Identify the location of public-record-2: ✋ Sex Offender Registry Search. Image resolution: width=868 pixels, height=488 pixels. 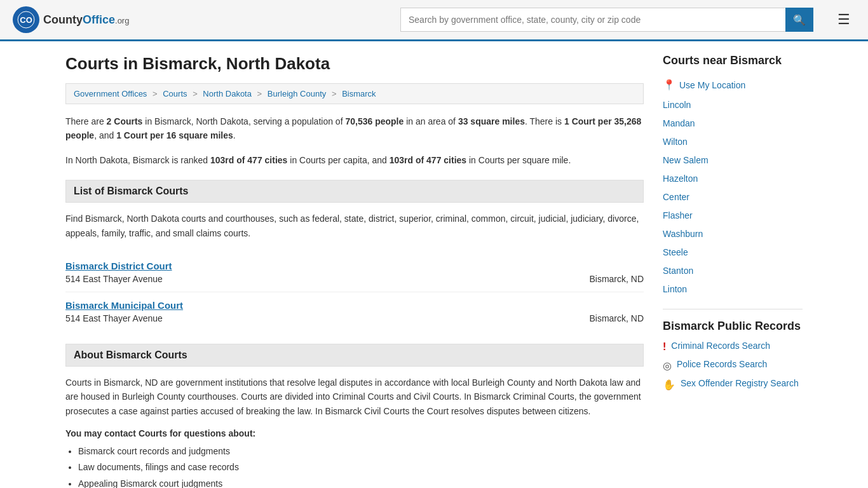
(733, 384).